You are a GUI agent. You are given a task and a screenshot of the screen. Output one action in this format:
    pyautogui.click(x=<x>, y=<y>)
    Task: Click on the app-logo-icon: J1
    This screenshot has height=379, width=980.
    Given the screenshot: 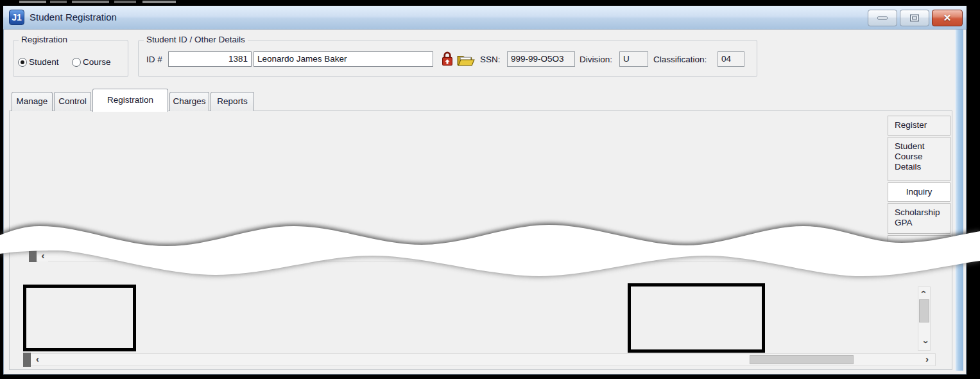 What is the action you would take?
    pyautogui.click(x=17, y=17)
    